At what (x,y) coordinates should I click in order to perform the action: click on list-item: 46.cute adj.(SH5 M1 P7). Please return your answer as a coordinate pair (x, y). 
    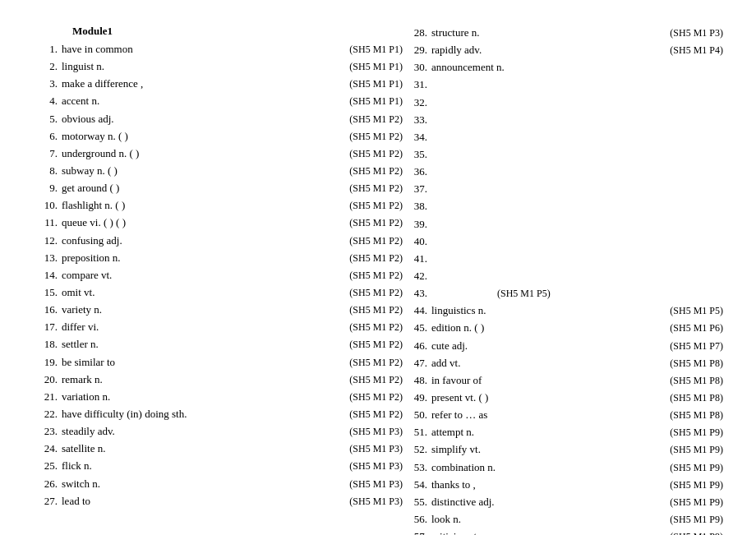
    Looking at the image, I should click on (563, 346).